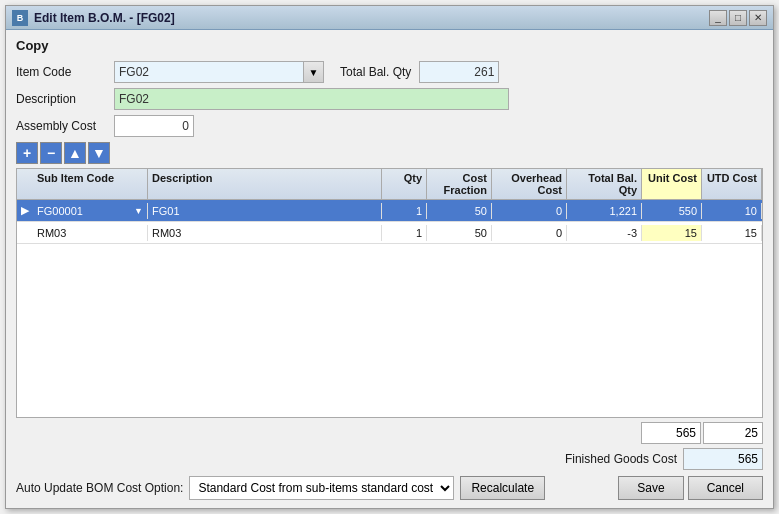 This screenshot has height=514, width=779. Describe the element at coordinates (460, 184) in the screenshot. I see `header-cost-fraction: Cost Fraction` at that location.